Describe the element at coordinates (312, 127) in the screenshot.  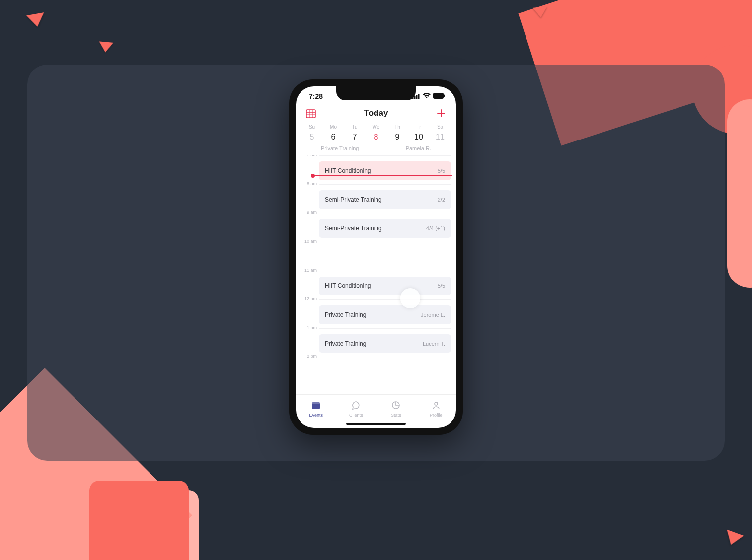
I see `day-abbr: Su` at that location.